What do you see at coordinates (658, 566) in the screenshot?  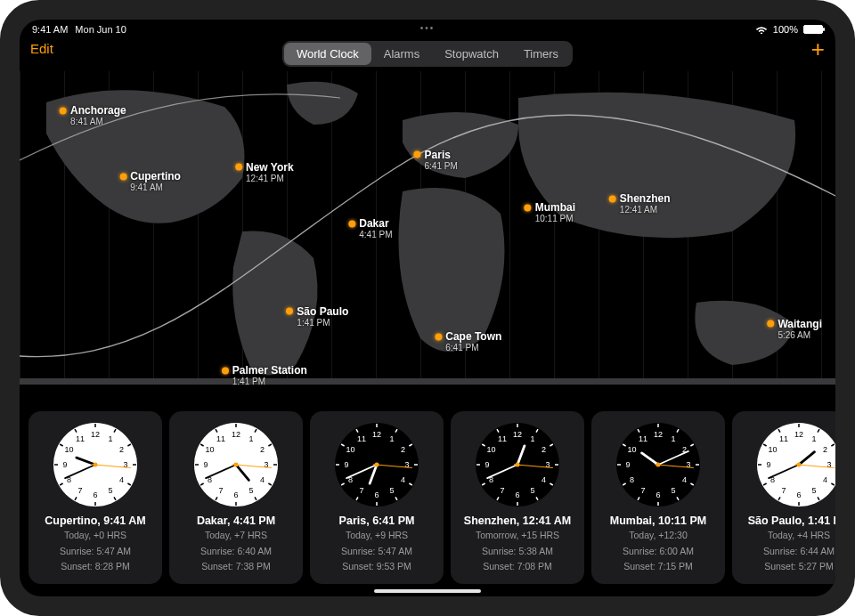 I see `clock-sunset: Sunset: 7:15 PM` at bounding box center [658, 566].